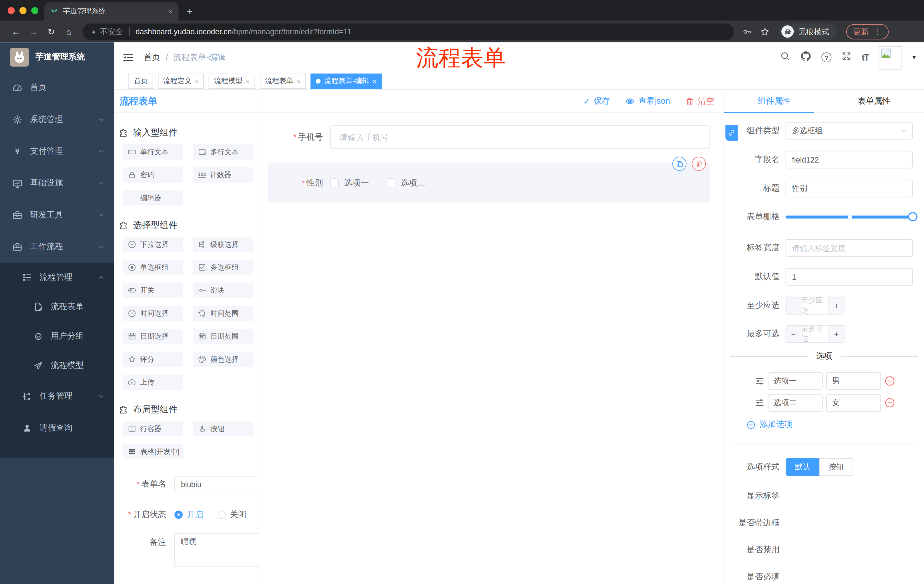  Describe the element at coordinates (731, 133) in the screenshot. I see `panel-collapse-handle` at that location.